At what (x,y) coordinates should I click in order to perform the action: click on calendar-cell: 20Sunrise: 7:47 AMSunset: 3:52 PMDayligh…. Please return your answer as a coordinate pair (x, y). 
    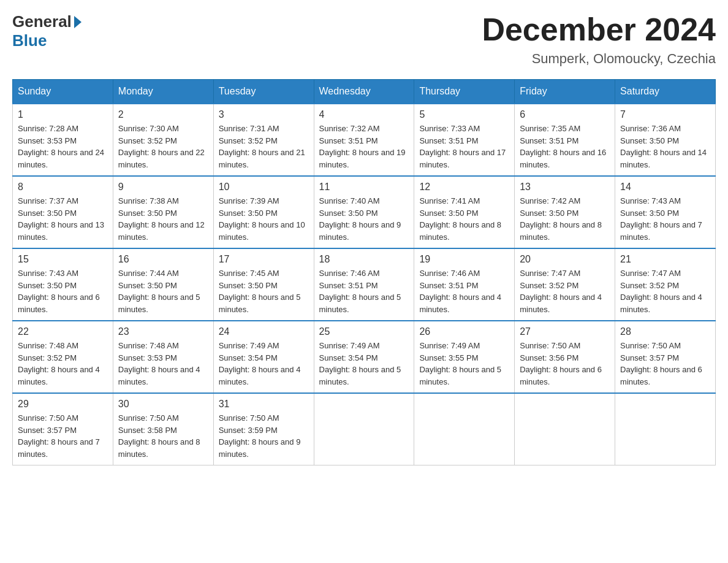
    Looking at the image, I should click on (565, 285).